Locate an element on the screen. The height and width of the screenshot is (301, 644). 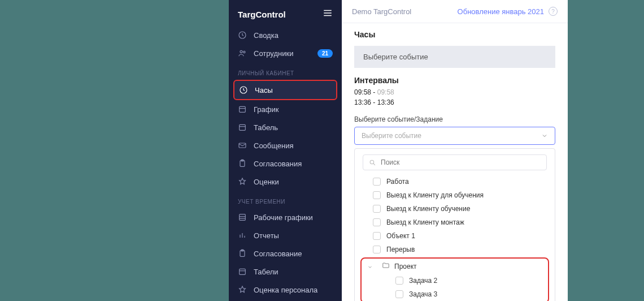
sidebar-item-timesheets: Табели is located at coordinates (285, 272).